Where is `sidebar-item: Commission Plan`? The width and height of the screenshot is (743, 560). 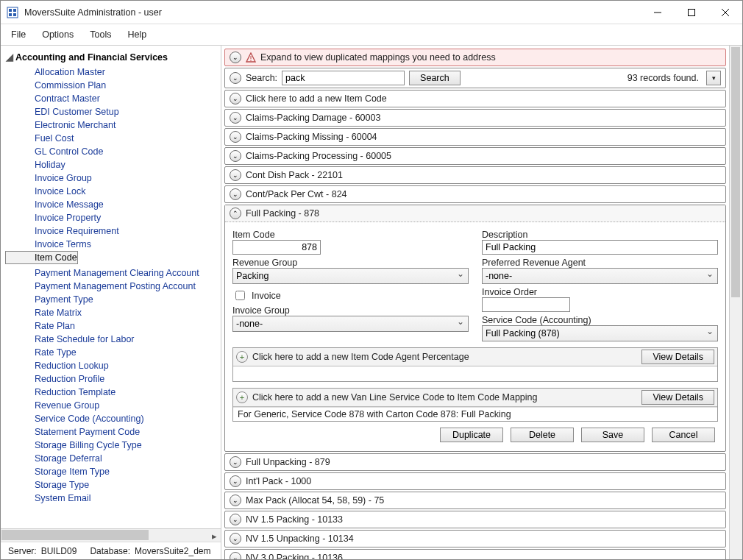 sidebar-item: Commission Plan is located at coordinates (113, 85).